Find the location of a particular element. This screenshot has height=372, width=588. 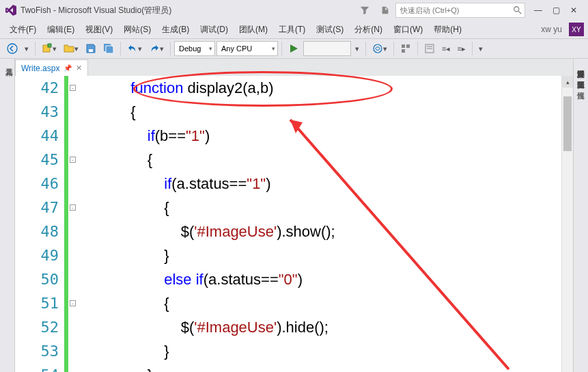

tab-label: Write.aspx is located at coordinates (40, 68).